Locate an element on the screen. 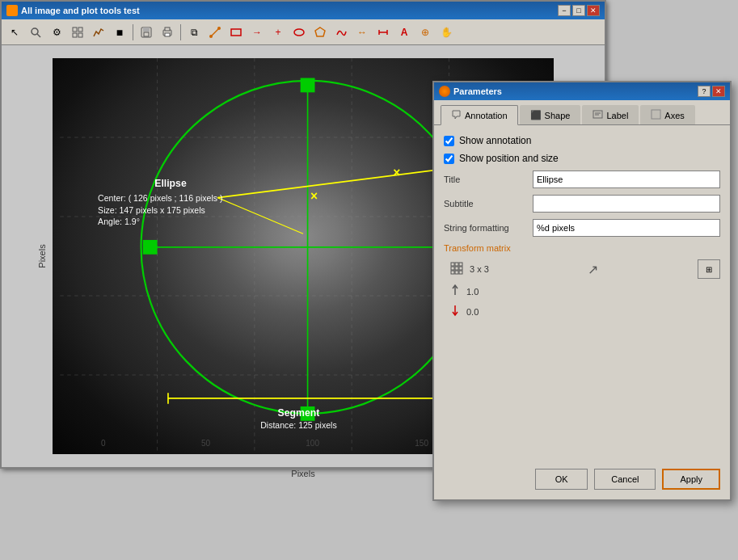 Image resolution: width=738 pixels, height=560 pixels. string-formatting-row: String formatting is located at coordinates (582, 228).